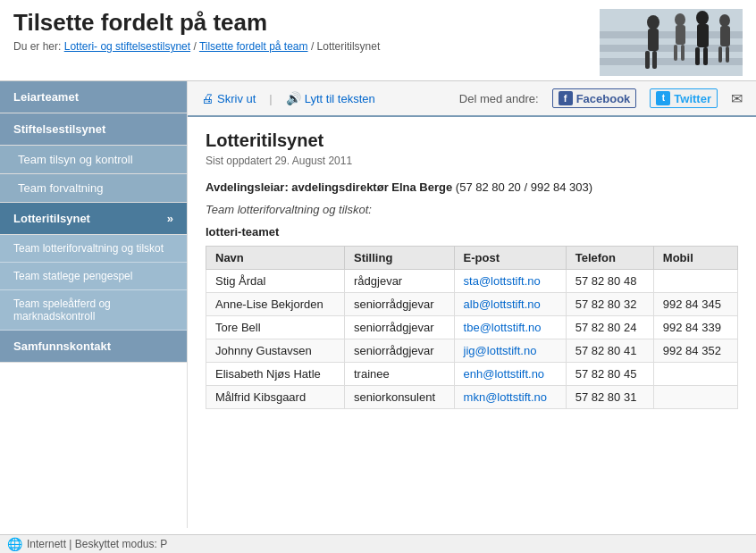  What do you see at coordinates (93, 189) in the screenshot?
I see `sidebar-item-team-forvaltning: Team forvaltning` at bounding box center [93, 189].